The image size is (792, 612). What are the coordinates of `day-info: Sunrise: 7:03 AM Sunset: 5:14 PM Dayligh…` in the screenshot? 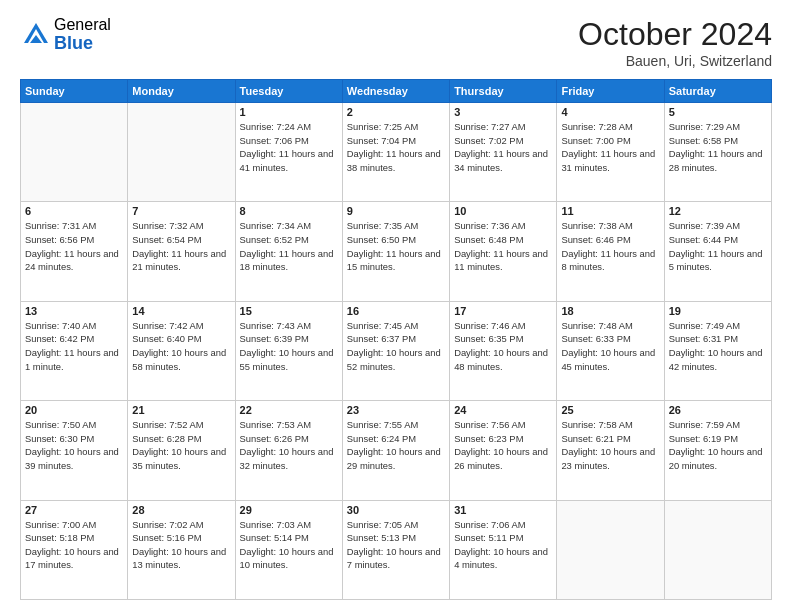 It's located at (289, 546).